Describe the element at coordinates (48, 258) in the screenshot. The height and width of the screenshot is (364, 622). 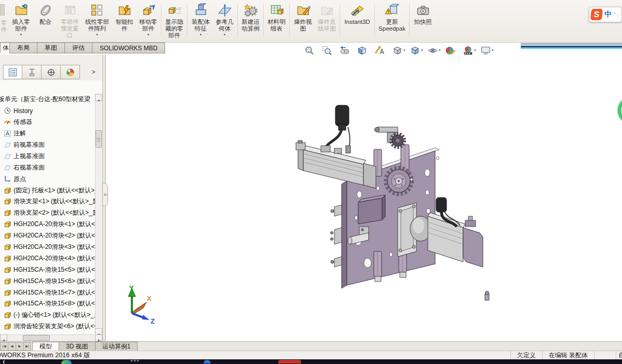
I see `tree-part: HGH20CA-20滑块<4> (默认<<` at that location.